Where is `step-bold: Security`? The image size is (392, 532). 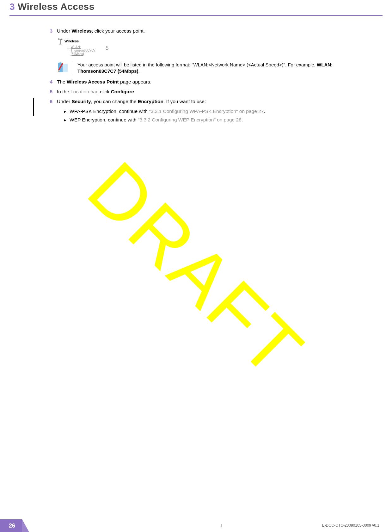
step-bold: Security is located at coordinates (82, 101).